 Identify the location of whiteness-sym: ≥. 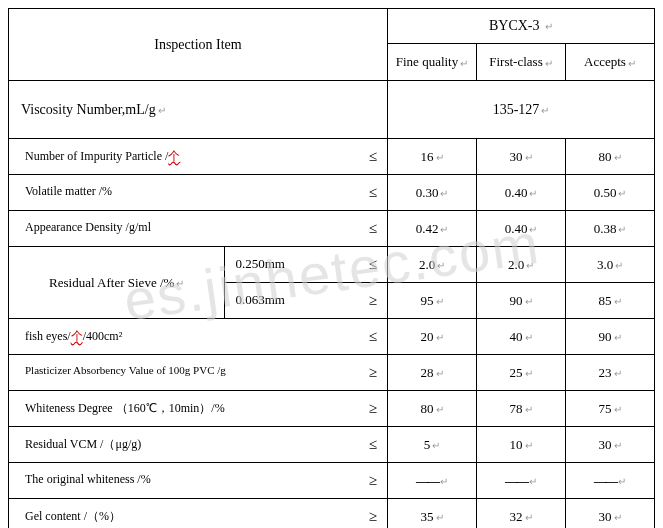
(364, 408).